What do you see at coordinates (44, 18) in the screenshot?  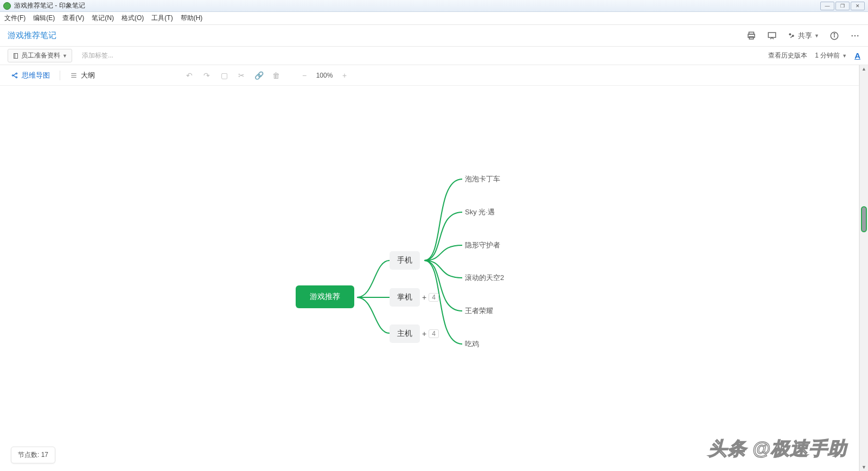 I see `menu-edit: 编辑(E)` at bounding box center [44, 18].